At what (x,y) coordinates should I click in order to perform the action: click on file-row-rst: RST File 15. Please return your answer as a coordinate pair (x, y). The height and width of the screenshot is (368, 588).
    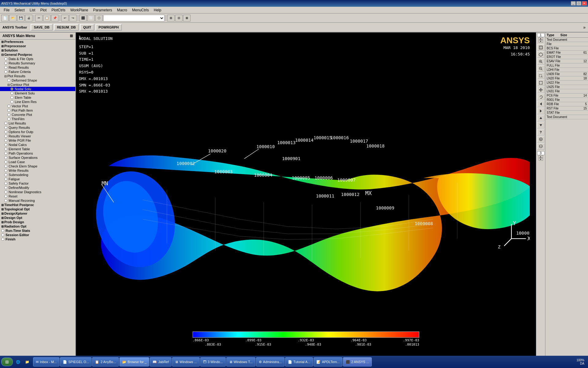
    Looking at the image, I should click on (567, 109).